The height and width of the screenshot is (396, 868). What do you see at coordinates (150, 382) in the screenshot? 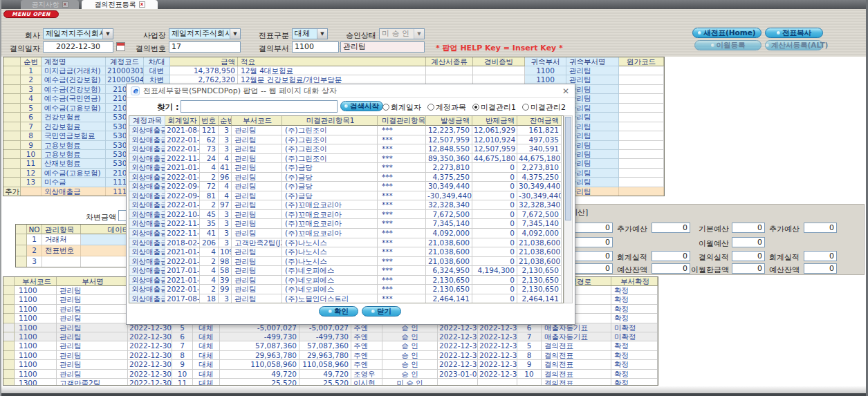
I see `cell: 2022-12-30` at bounding box center [150, 382].